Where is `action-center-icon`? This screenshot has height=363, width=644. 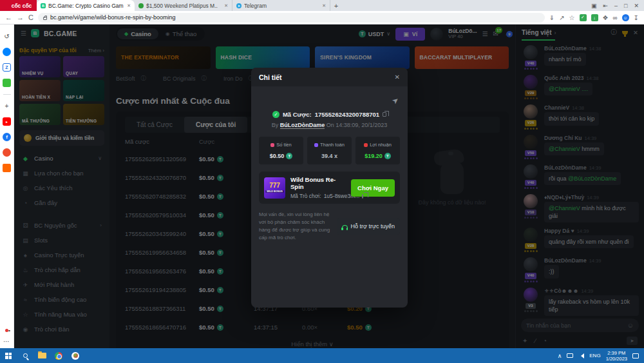
action-center-icon is located at coordinates (636, 356).